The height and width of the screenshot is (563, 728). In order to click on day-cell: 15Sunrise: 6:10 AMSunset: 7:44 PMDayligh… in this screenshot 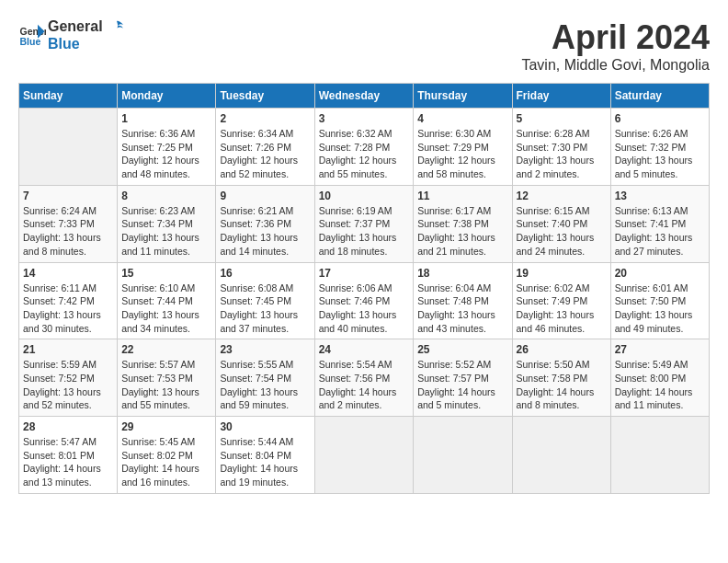, I will do `click(167, 301)`.